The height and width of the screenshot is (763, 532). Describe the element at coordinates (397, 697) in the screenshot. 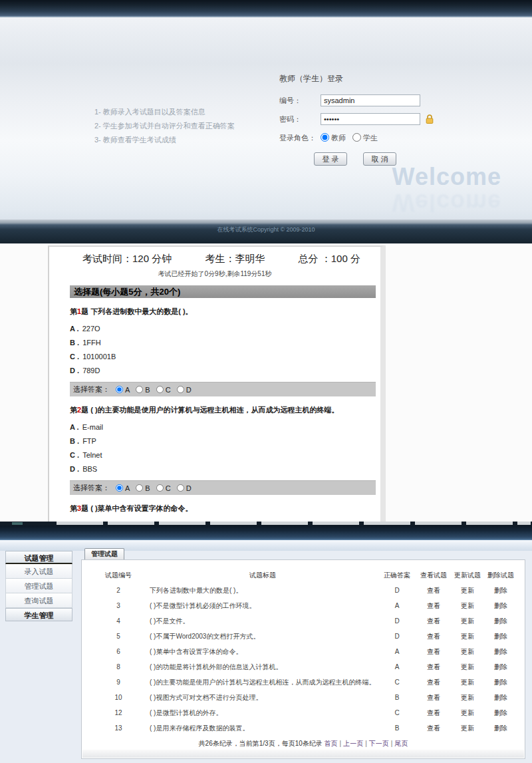

I see `row-answer: B` at that location.